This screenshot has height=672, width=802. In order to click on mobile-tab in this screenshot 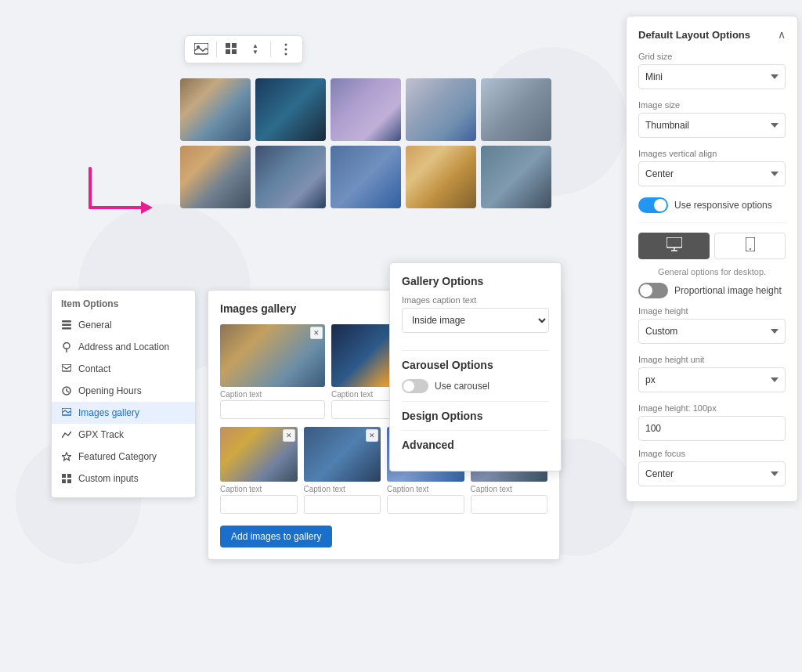, I will do `click(750, 246)`.